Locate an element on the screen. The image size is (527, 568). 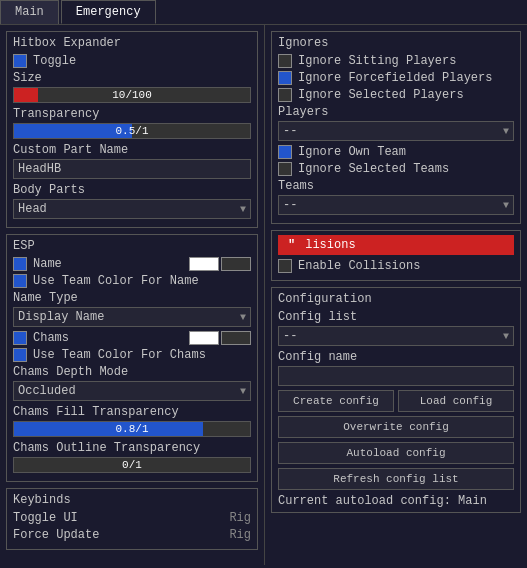
tab-emergency: Emergency is located at coordinates (108, 12).